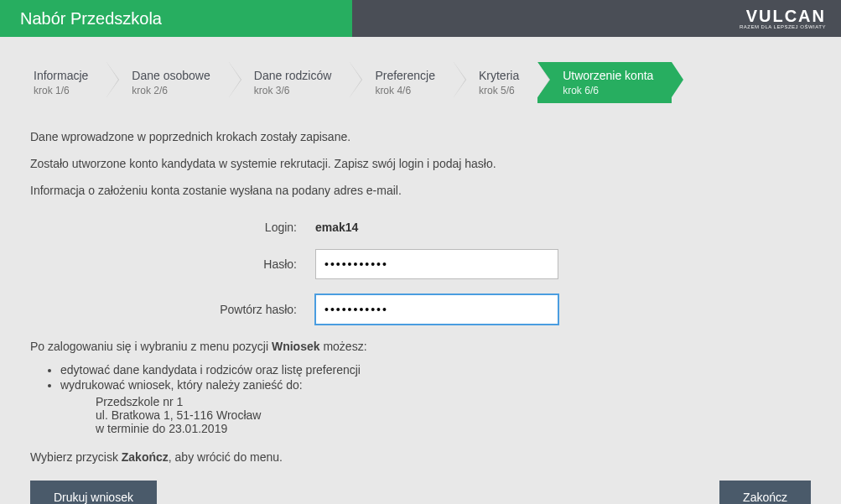  Describe the element at coordinates (421, 164) in the screenshot. I see `info-line-2: Zostało utworzone konto kandydata w syst…` at that location.